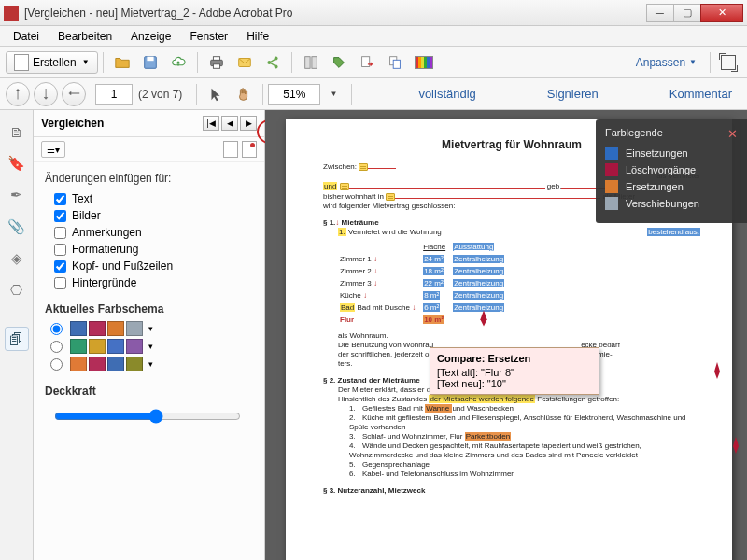  What do you see at coordinates (700, 93) in the screenshot?
I see `link-comment: Kommentar` at bounding box center [700, 93].